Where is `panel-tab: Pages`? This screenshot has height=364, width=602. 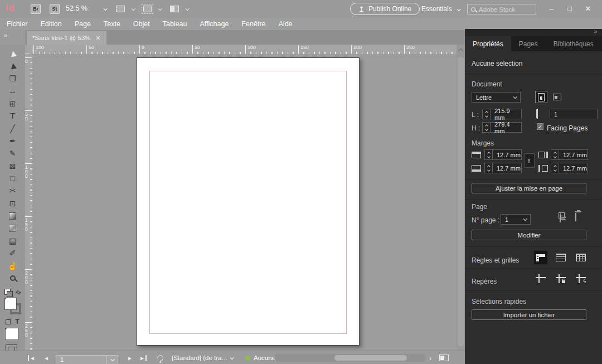
panel-tab: Pages is located at coordinates (528, 43).